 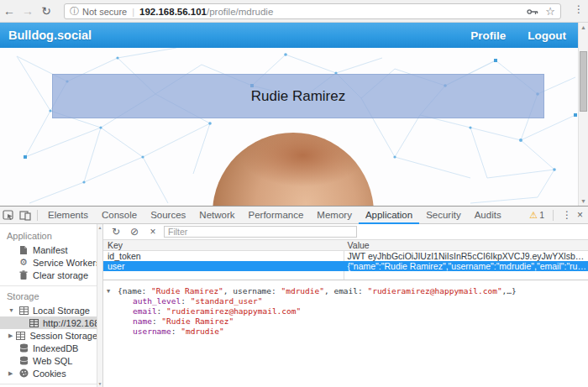 What do you see at coordinates (28, 11) in the screenshot?
I see `forward-icon: →` at bounding box center [28, 11].